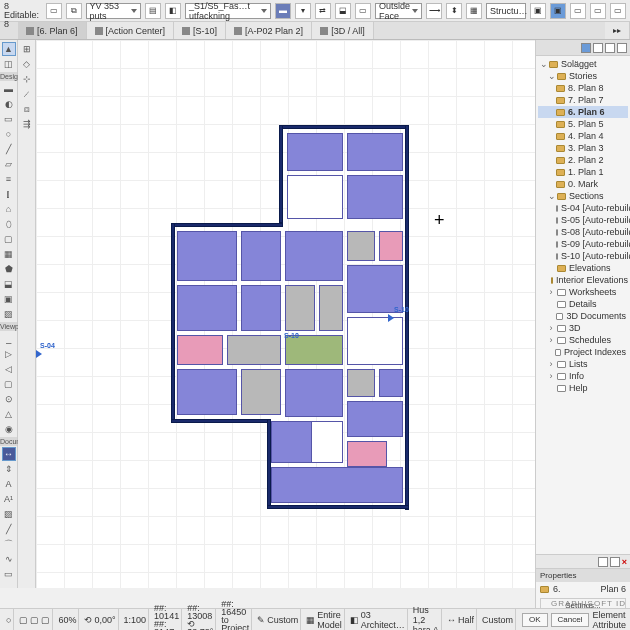 The height and width of the screenshot is (630, 630). What do you see at coordinates (610, 48) in the screenshot?
I see `nav-layout-icon` at bounding box center [610, 48].